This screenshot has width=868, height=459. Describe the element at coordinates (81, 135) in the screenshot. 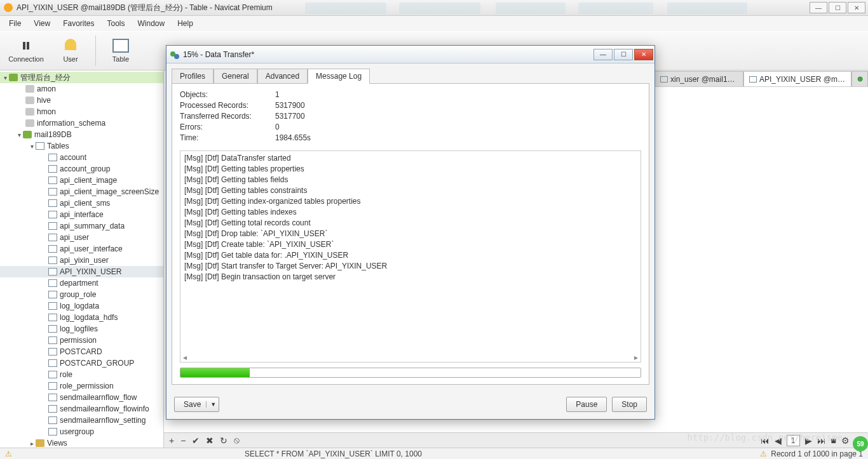

I see `db-node-active: ▾ mail189DB` at that location.